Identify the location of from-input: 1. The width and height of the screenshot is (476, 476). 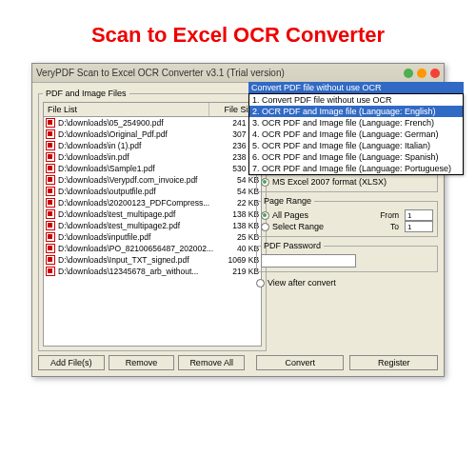
(419, 215).